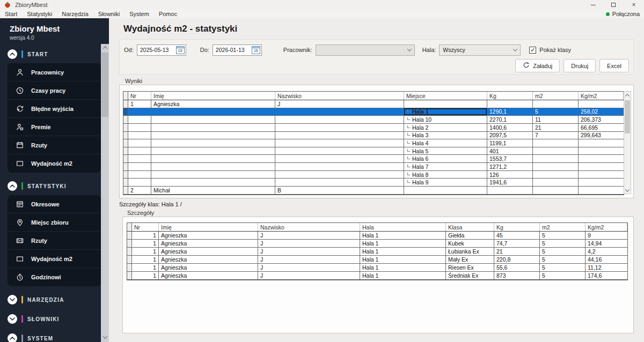  Describe the element at coordinates (140, 190) in the screenshot. I see `cell-nr: 2` at that location.